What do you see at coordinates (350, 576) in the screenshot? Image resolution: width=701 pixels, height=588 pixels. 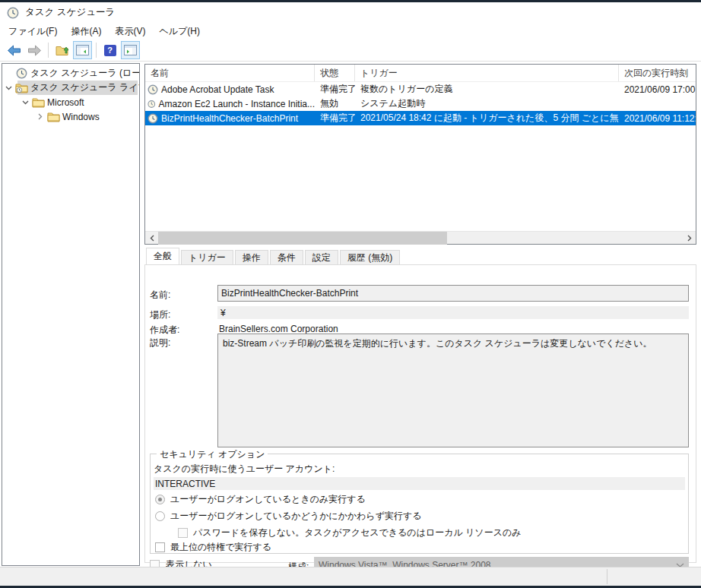 I see `status-bar` at bounding box center [350, 576].